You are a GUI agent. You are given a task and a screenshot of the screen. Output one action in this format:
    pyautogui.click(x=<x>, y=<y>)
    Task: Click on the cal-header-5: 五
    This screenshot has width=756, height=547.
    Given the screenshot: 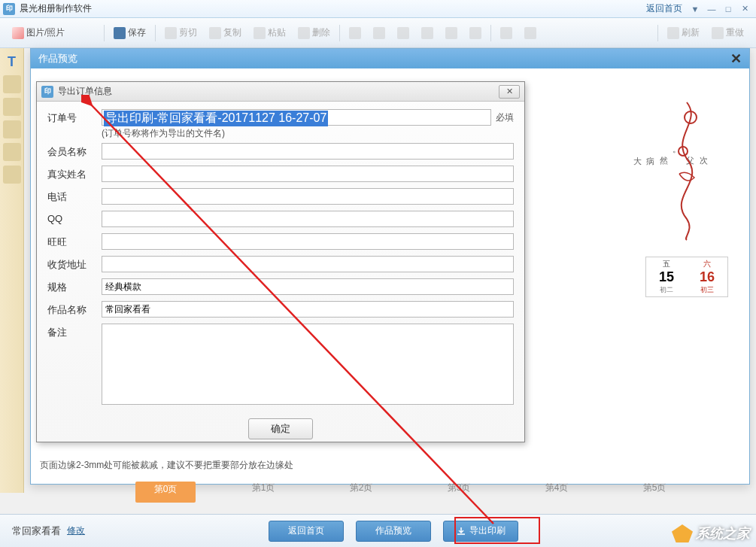 What is the action you would take?
    pyautogui.click(x=666, y=264)
    